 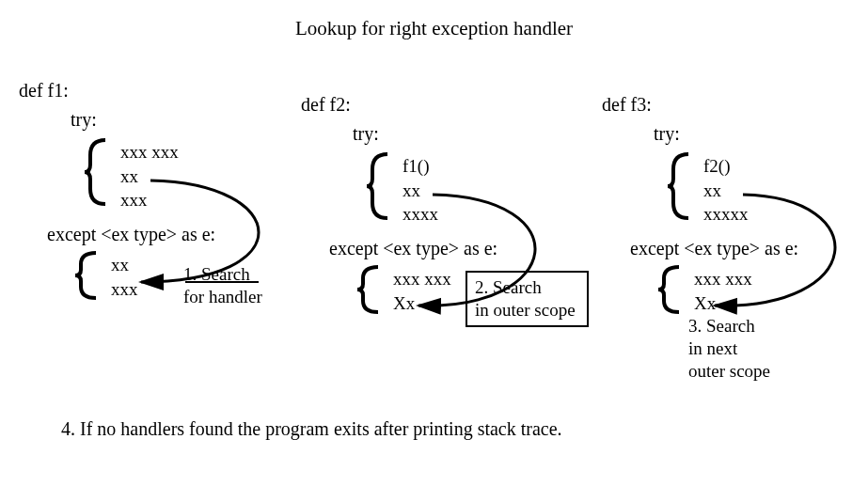 I want to click on code-line: xxx, so click(x=211, y=200).